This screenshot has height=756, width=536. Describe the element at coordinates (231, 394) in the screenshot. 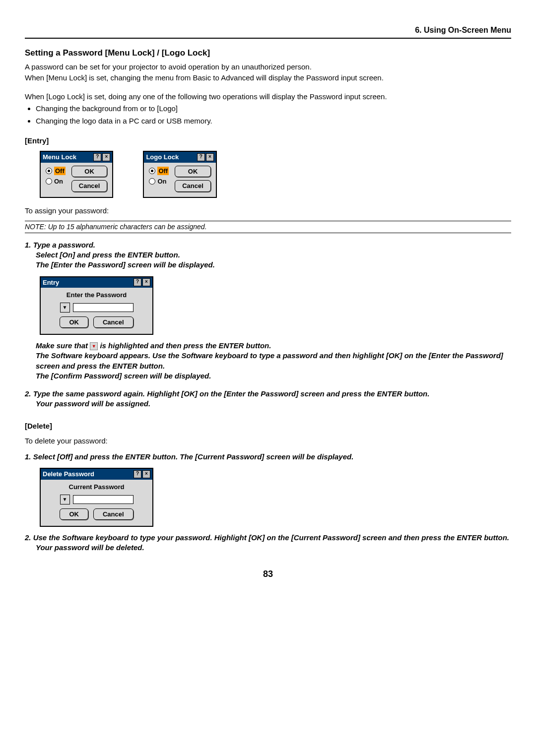

I see `step2-a: Type the same password again. Highlight …` at that location.